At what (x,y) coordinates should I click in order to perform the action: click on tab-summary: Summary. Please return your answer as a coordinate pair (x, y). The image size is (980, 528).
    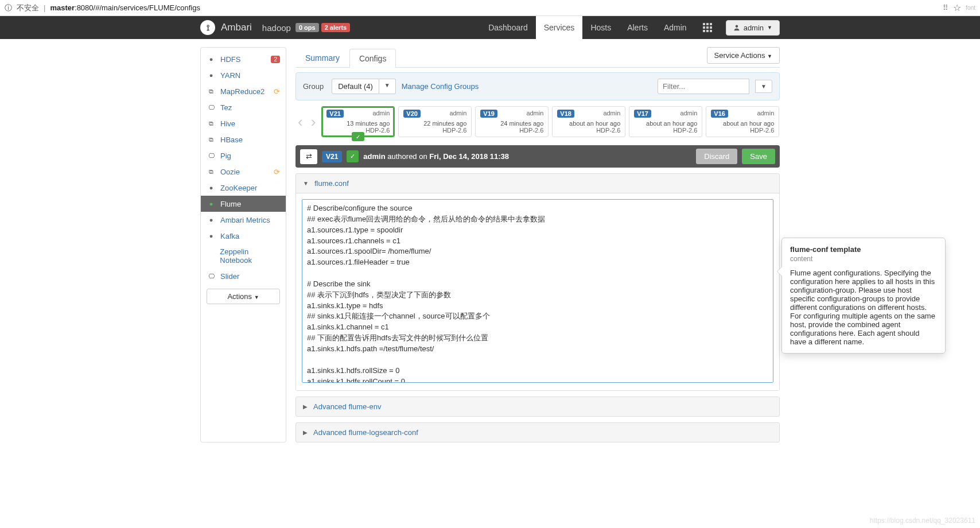
    Looking at the image, I should click on (322, 57).